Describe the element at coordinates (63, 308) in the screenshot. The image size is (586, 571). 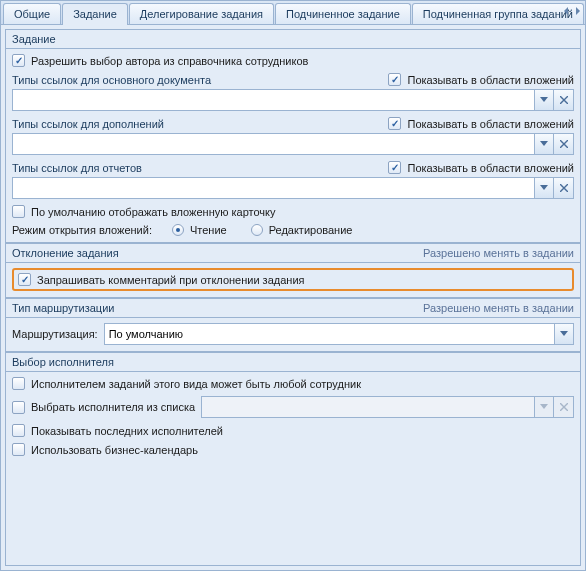
I see `section-routing-title: Тип маршрутизации` at that location.